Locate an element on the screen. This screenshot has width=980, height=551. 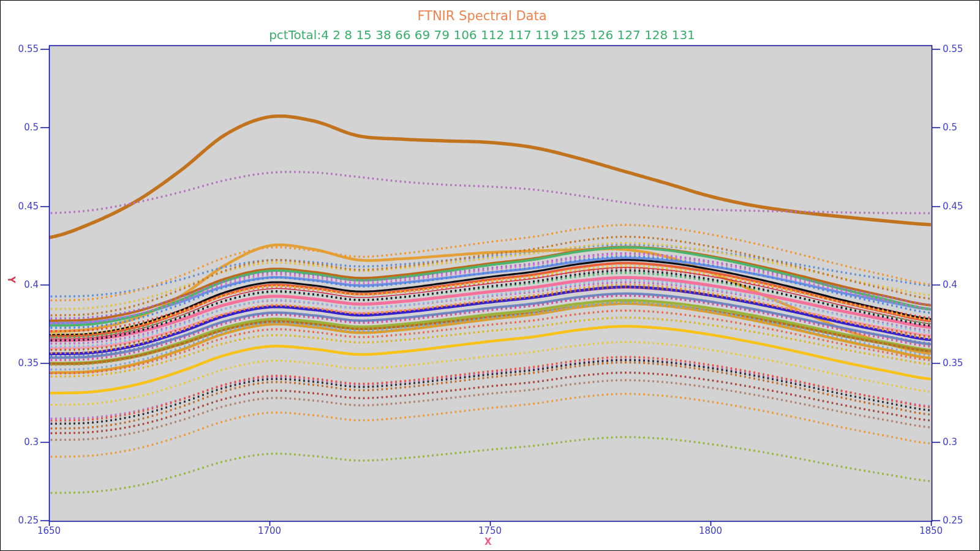
y-tick-label-left: 0.25 is located at coordinates (21, 520).